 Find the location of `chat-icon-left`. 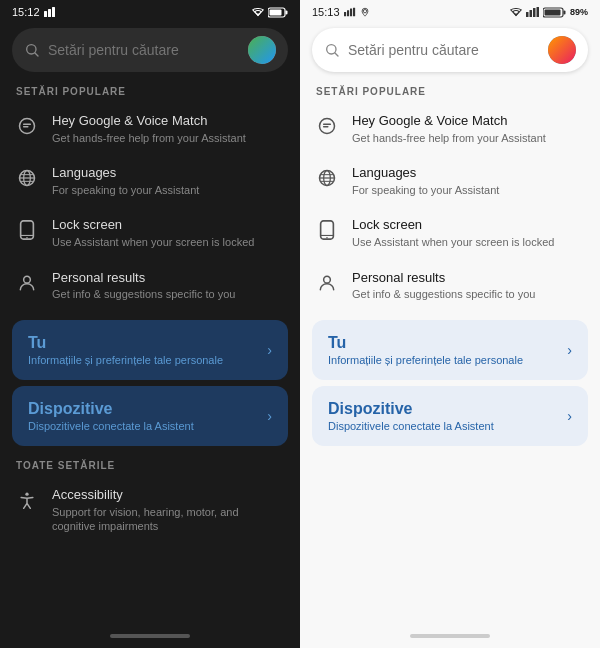

chat-icon-left is located at coordinates (27, 126).